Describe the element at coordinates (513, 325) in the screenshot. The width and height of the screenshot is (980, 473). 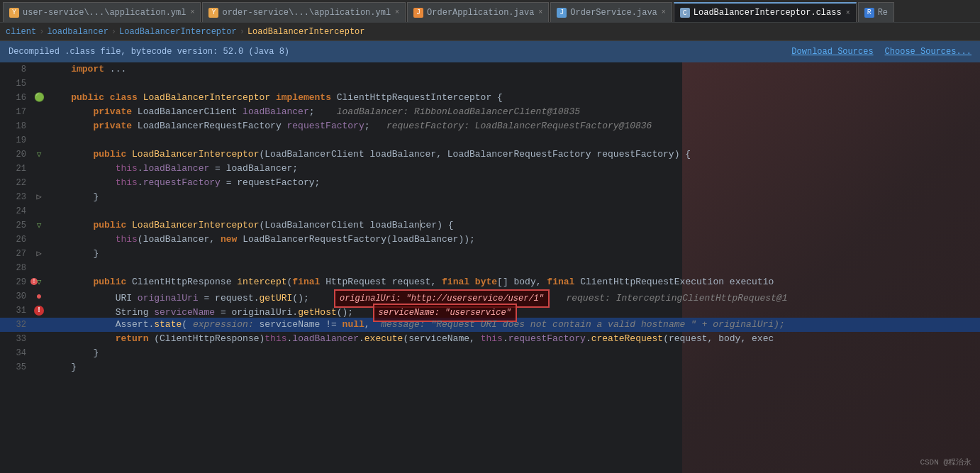
I see `code-text-32: Assert.state( expression: serviceName !=…` at that location.